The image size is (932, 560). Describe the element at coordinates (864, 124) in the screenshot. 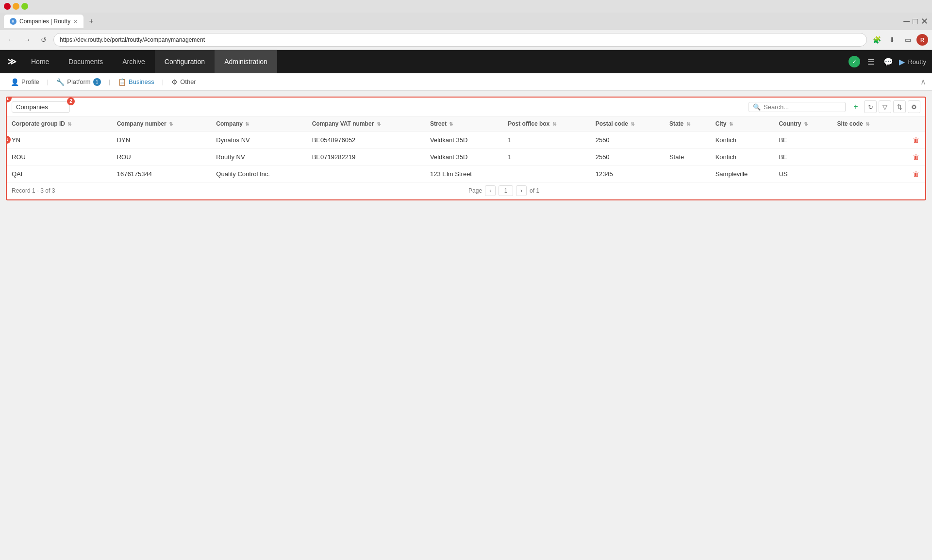

I see `col-site-code: Site code ⇅` at that location.